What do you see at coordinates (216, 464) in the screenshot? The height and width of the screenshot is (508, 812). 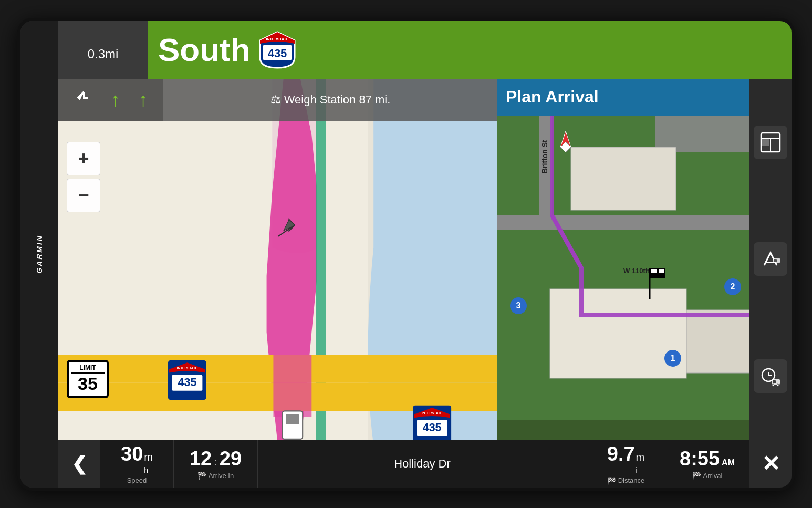 I see `arrive-in-item: 12:29 🏁 Arrive In` at bounding box center [216, 464].